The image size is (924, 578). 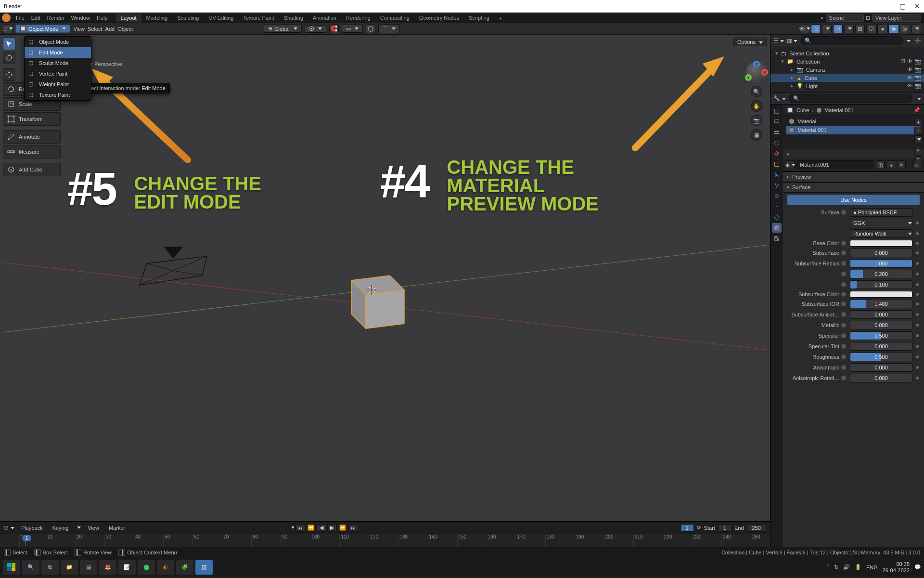 I want to click on snap-target-dropdown: ▭, so click(x=352, y=29).